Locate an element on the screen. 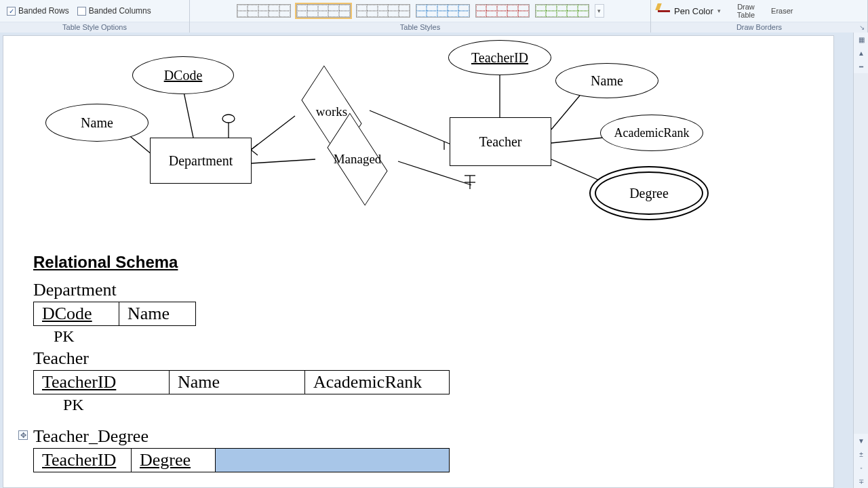 The image size is (868, 488). draw-table-button: Draw Table is located at coordinates (746, 11).